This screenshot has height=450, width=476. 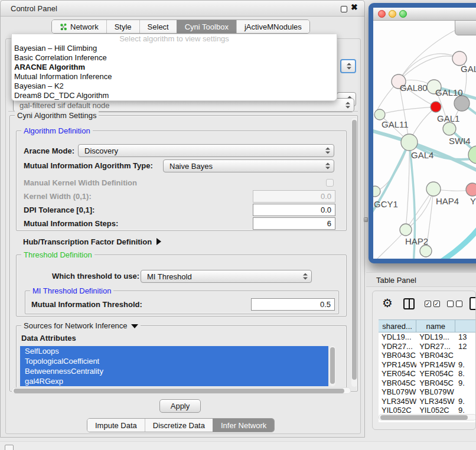 I want to click on tab-style: Style, so click(x=123, y=27).